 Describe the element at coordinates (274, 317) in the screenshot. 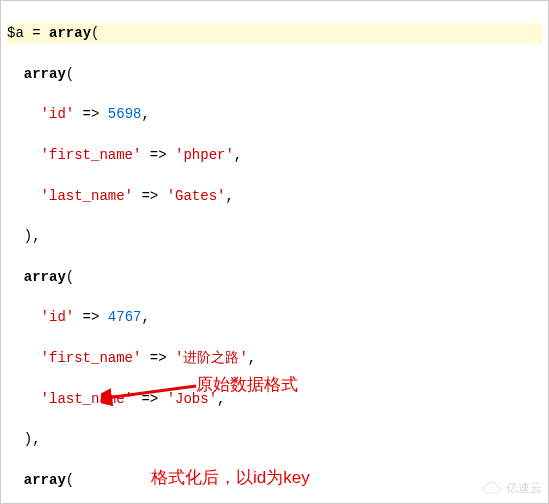

I see `code-line: 'id' => 4767,` at that location.